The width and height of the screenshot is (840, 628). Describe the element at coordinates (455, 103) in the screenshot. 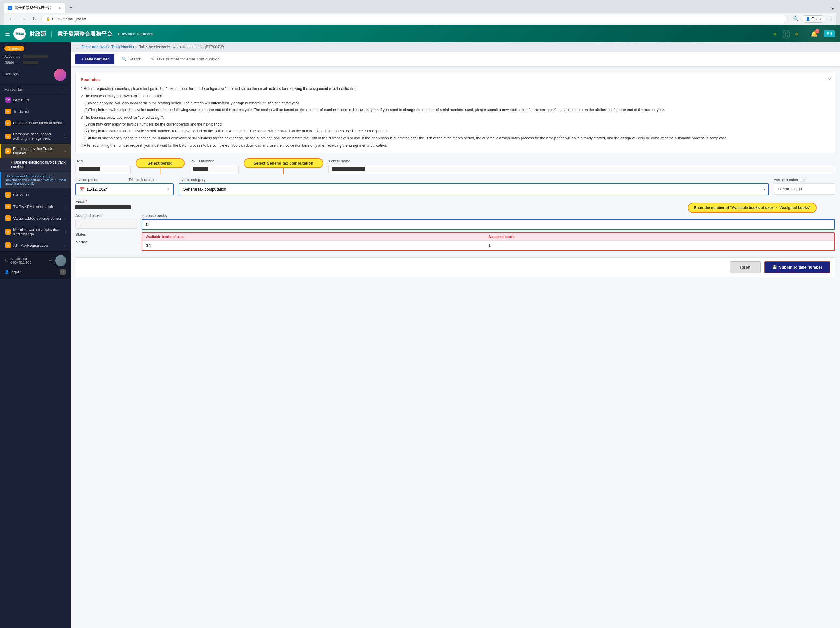

I see `reminder-point-3: (1)When applying, you only need to fill …` at that location.